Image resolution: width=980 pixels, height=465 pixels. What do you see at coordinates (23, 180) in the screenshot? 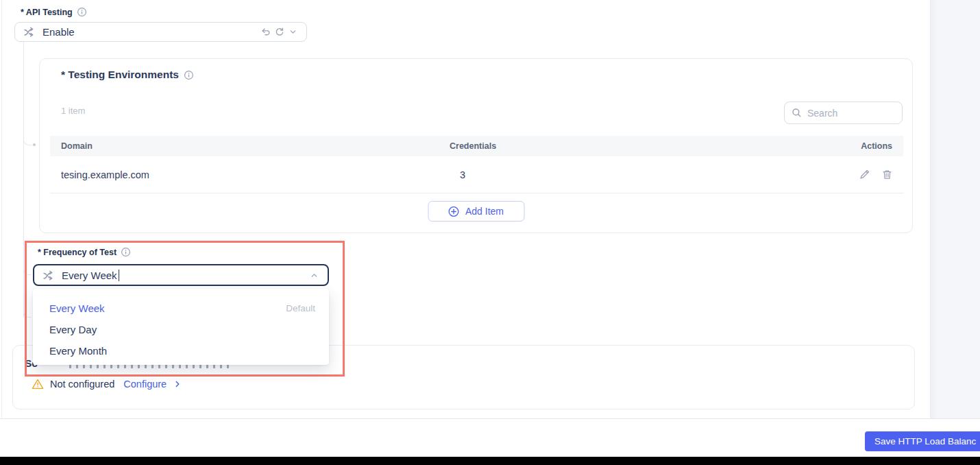
I see `tree-connector-line` at bounding box center [23, 180].